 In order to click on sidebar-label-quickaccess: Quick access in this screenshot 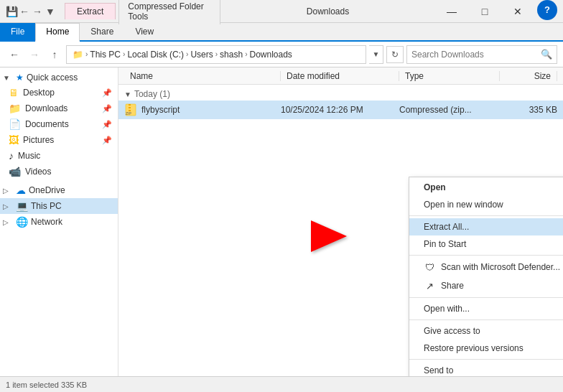, I will do `click(52, 78)`.